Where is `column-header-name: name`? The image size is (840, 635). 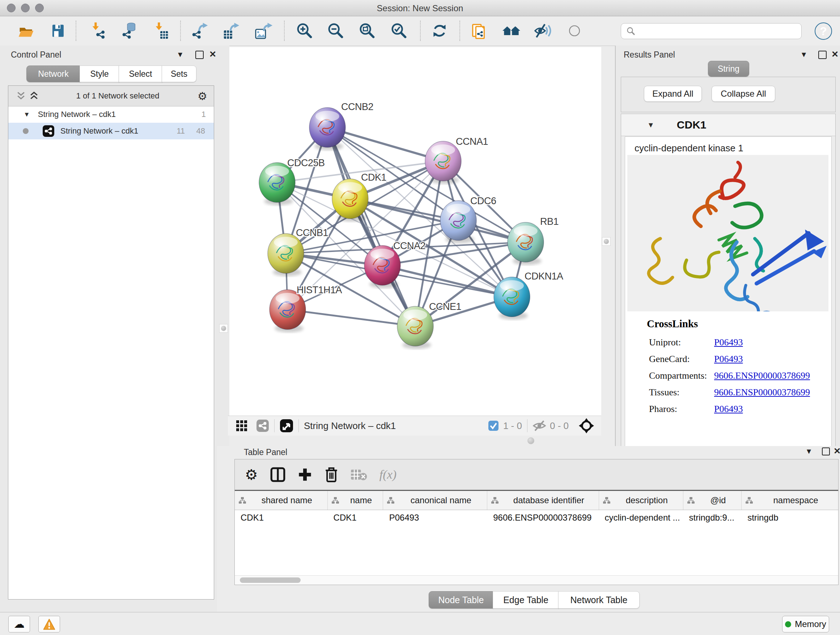 column-header-name: name is located at coordinates (355, 500).